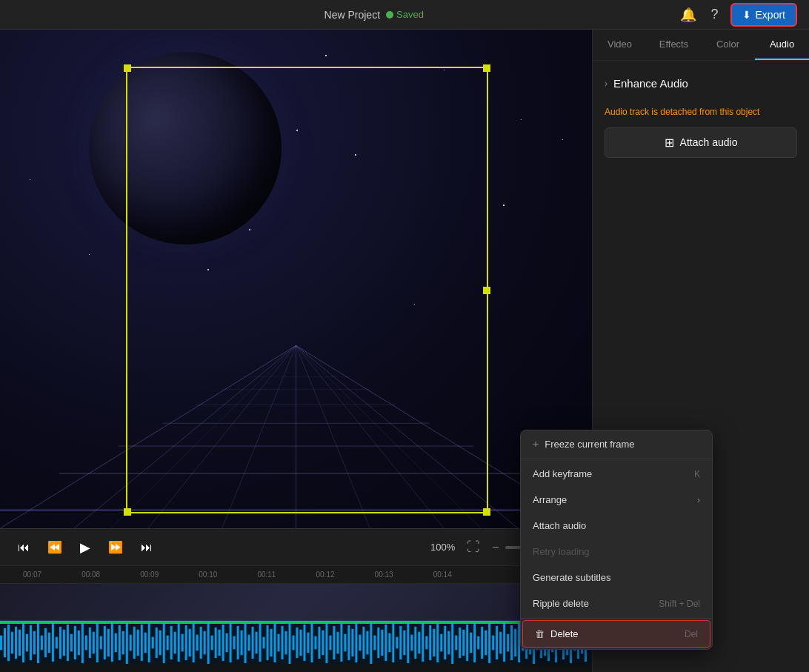 The image size is (809, 672). Describe the element at coordinates (296, 643) in the screenshot. I see `waveform-svg` at that location.